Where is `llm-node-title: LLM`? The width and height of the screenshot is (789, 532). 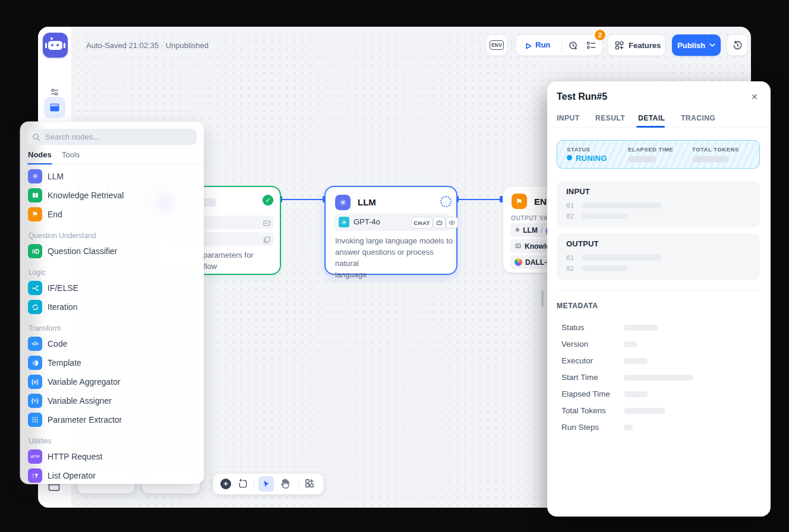 llm-node-title: LLM is located at coordinates (367, 202).